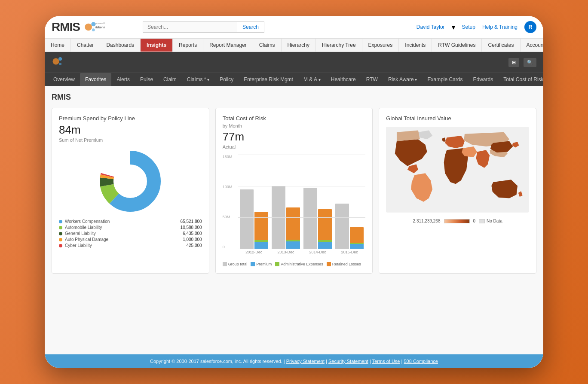  What do you see at coordinates (211, 27) in the screenshot?
I see `search-area: Search` at bounding box center [211, 27].